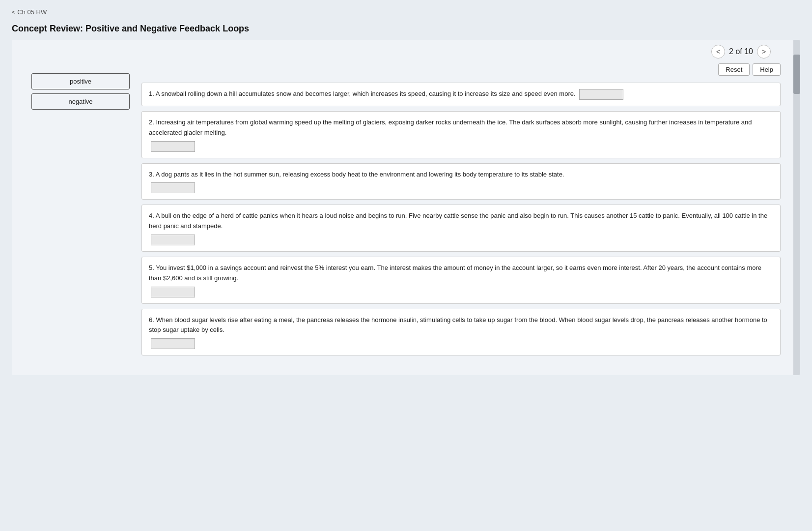 This screenshot has width=812, height=531. What do you see at coordinates (764, 52) in the screenshot?
I see `next-page-button: >` at bounding box center [764, 52].